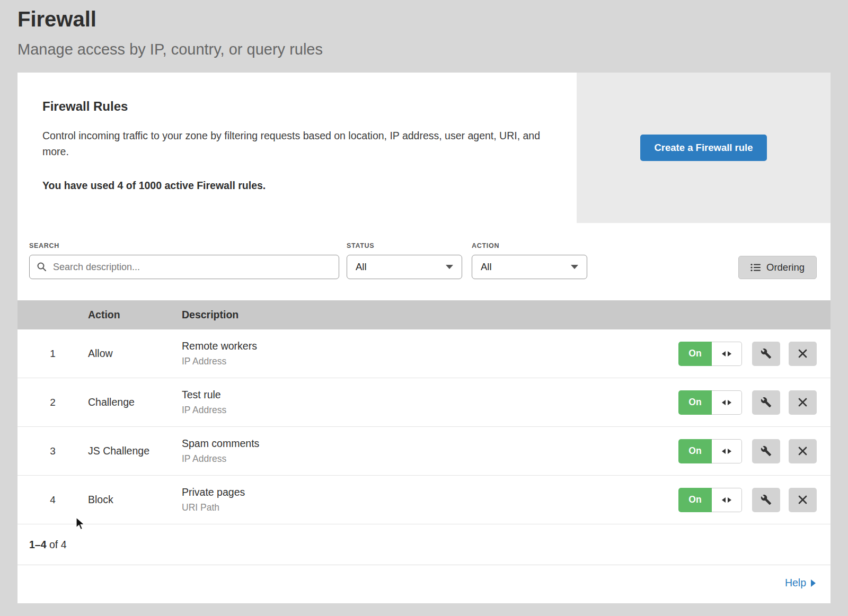 The width and height of the screenshot is (848, 616). I want to click on rule-description-cell: Spam comments IP Address, so click(430, 451).